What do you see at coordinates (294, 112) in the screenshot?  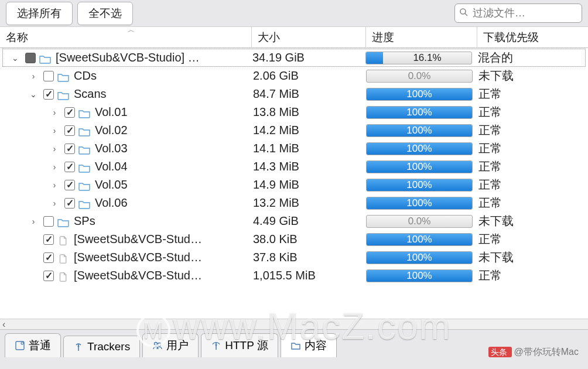 I see `file-row: ›Vol.0113.8 MiB100%正常` at bounding box center [294, 112].